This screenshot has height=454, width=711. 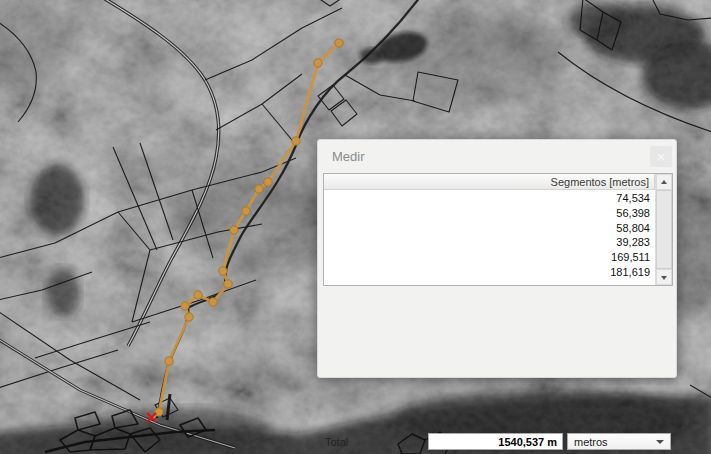 What do you see at coordinates (487, 198) in the screenshot?
I see `segment-value: 74,534` at bounding box center [487, 198].